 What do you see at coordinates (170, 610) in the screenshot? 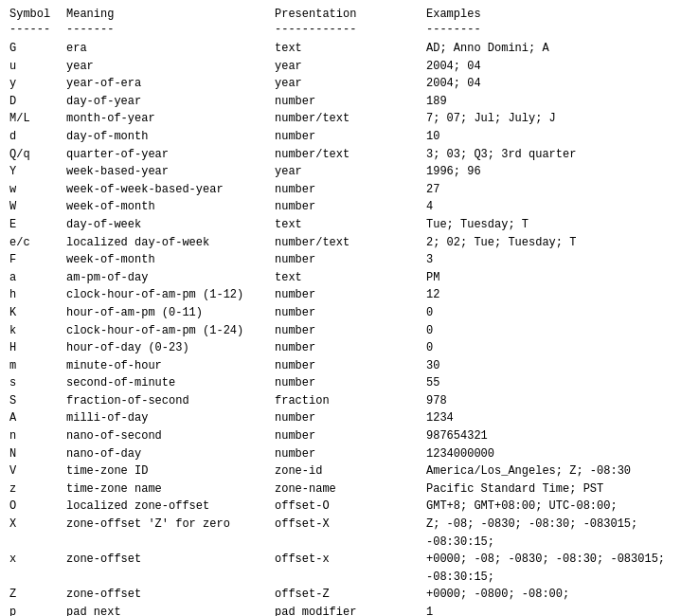
I see `cell-meaning: pad next` at bounding box center [170, 610].